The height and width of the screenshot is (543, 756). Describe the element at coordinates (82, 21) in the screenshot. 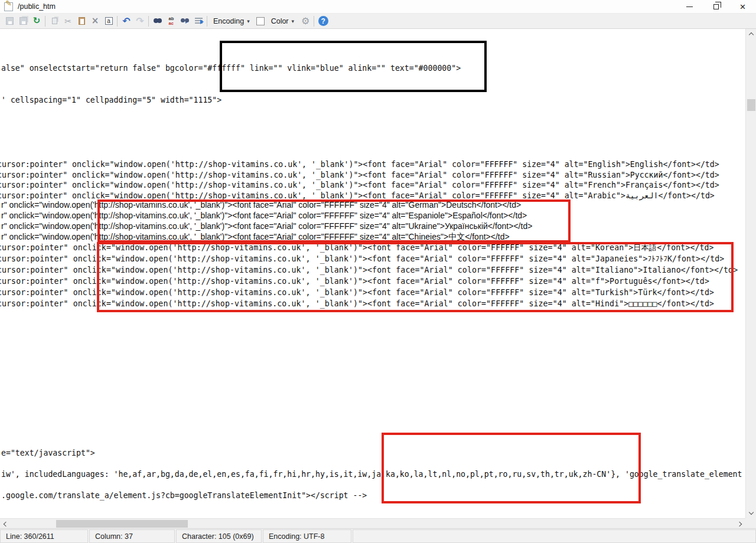

I see `paste-icon` at that location.